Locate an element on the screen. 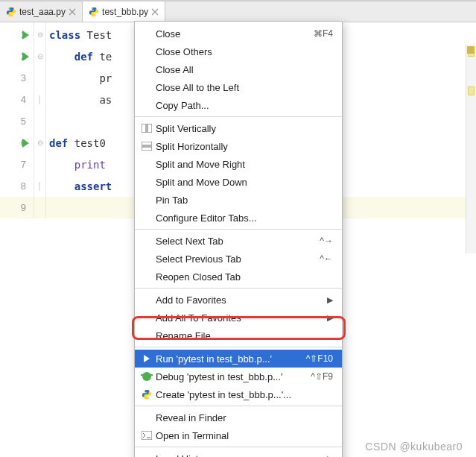 This screenshot has height=457, width=476. menu-local-history: Local History▶ is located at coordinates (238, 453).